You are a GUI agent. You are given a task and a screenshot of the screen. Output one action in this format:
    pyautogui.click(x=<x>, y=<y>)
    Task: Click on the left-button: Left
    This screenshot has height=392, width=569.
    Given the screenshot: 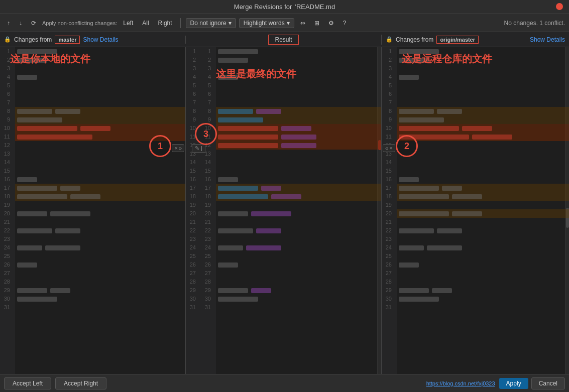 What is the action you would take?
    pyautogui.click(x=128, y=23)
    